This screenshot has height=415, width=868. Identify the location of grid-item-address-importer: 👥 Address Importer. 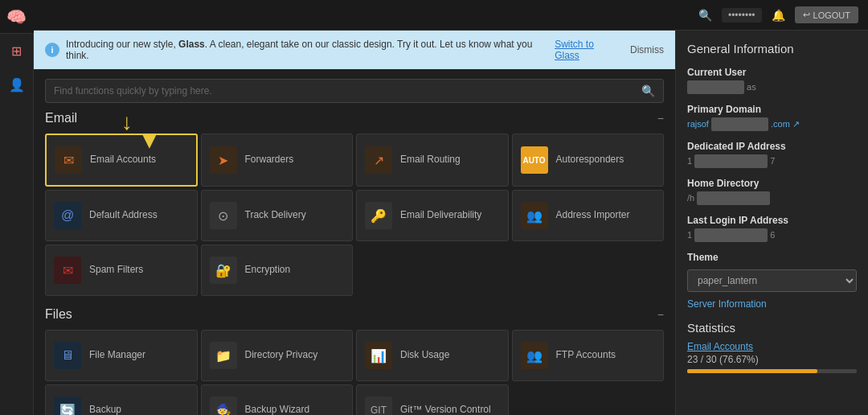
(588, 216).